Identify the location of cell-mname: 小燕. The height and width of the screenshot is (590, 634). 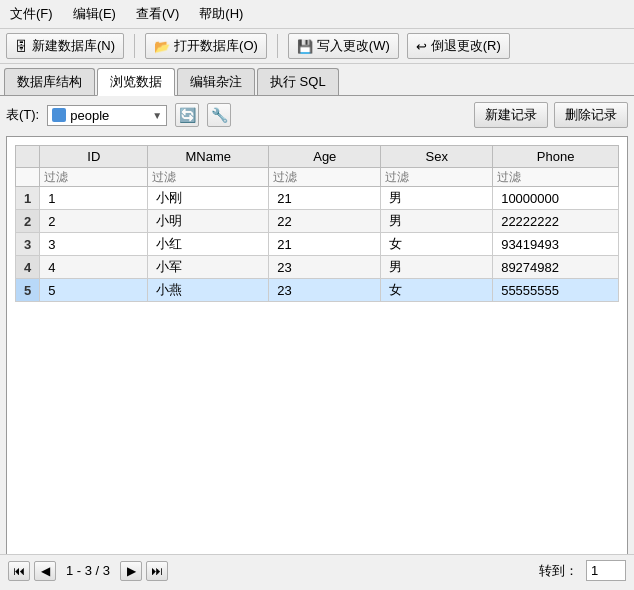
(208, 290).